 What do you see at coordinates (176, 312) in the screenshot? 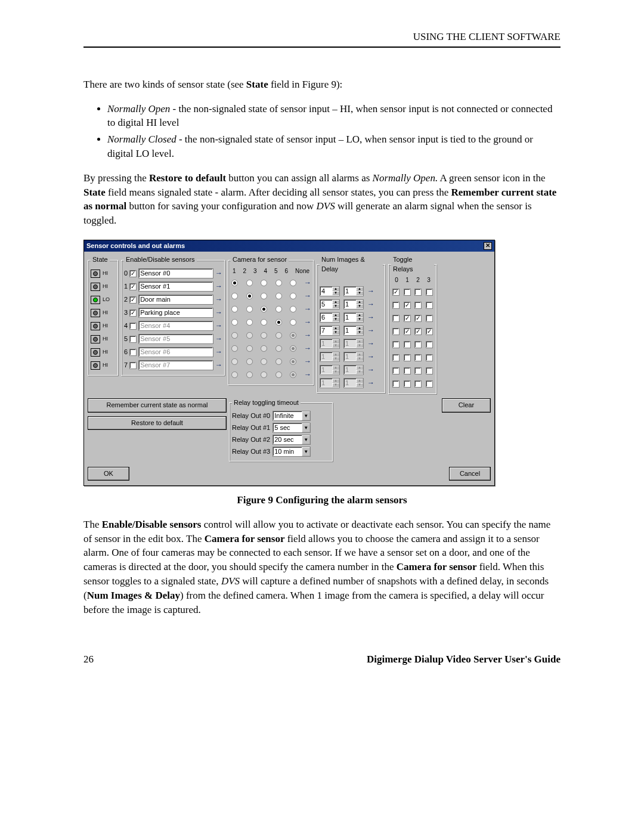
I see `sensor-name-input: Parking place` at bounding box center [176, 312].